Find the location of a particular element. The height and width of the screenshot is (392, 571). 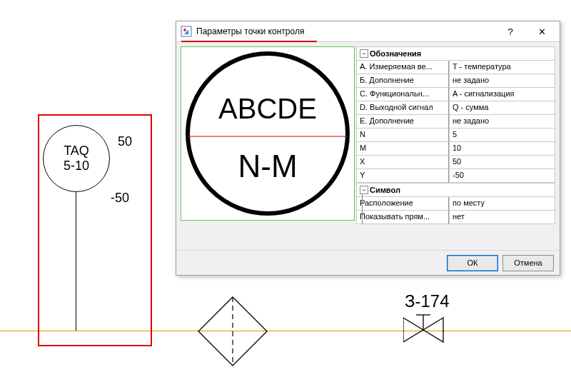

symbol-stem is located at coordinates (76, 261).